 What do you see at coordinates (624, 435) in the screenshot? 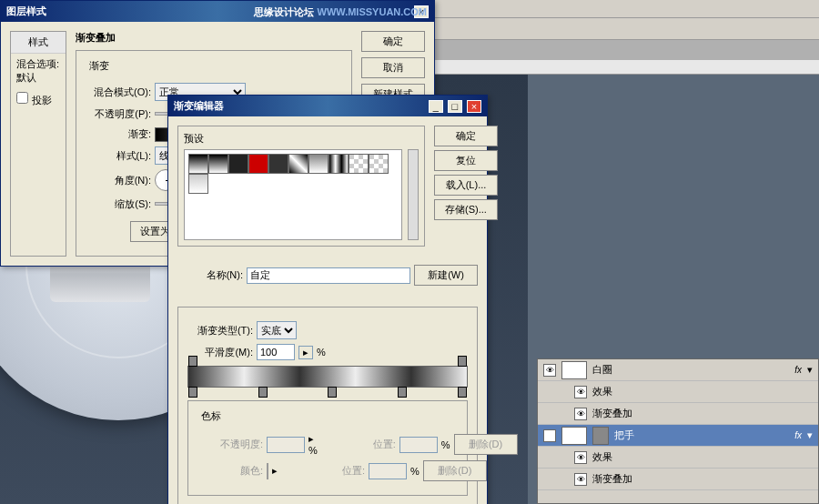
I see `layer-name: 把手` at bounding box center [624, 435].